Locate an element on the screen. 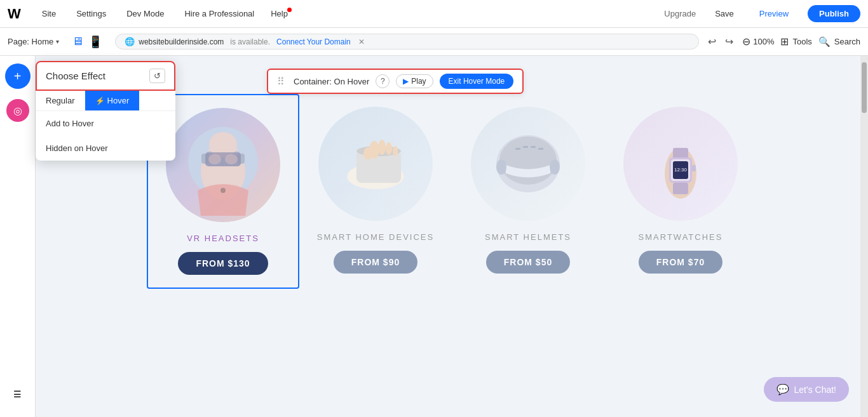 The image size is (868, 417). save-button: Save is located at coordinates (724, 14).